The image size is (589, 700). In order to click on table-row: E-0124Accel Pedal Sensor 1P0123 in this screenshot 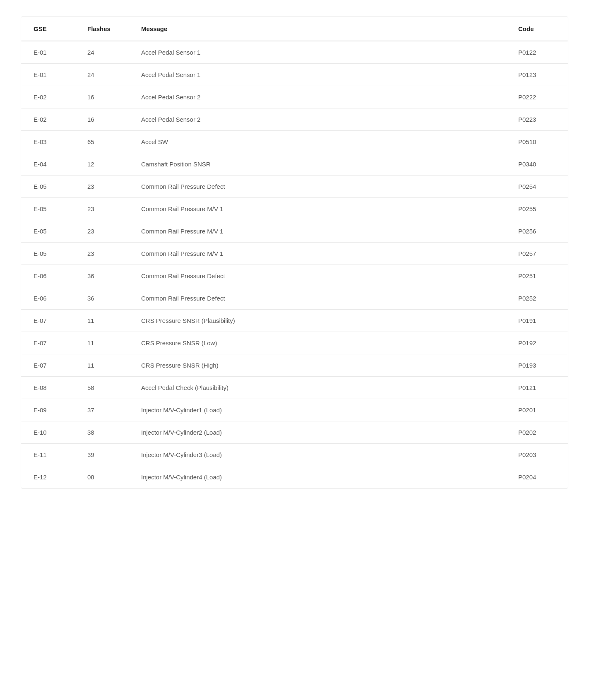, I will do `click(295, 75)`.